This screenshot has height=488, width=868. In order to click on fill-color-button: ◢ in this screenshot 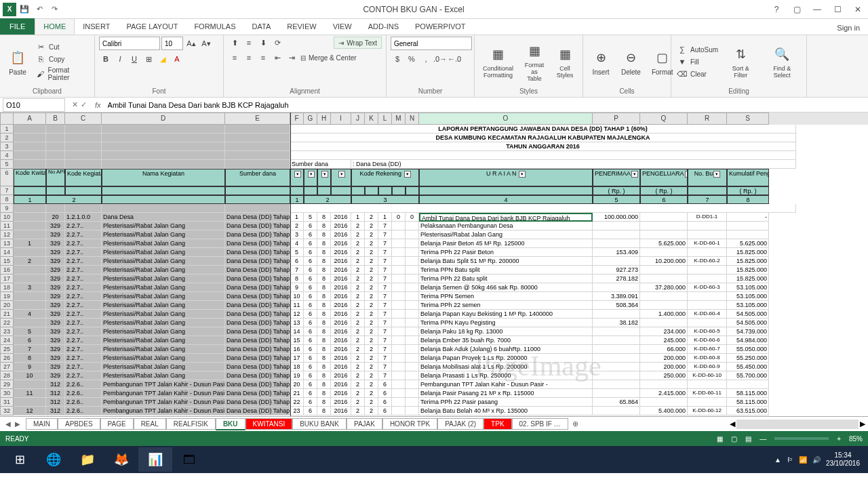, I will do `click(163, 59)`.